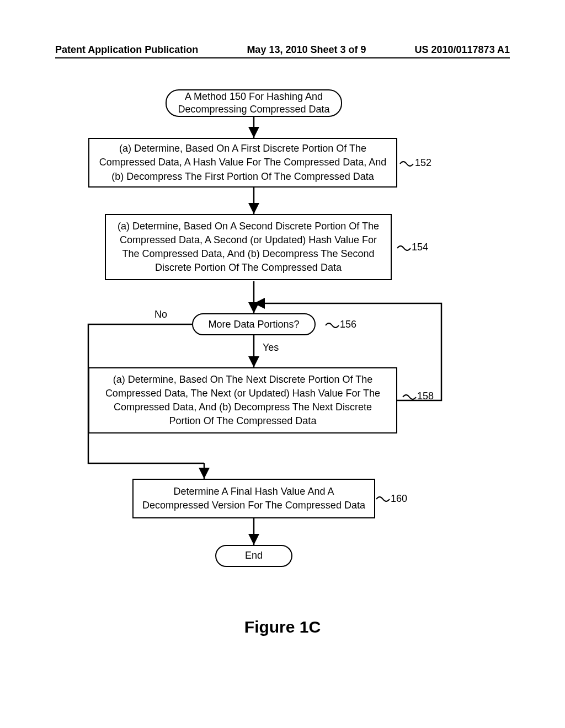 Image resolution: width=565 pixels, height=728 pixels. I want to click on flow-start-text: A Method 150 For Hashing And Decompressi…, so click(254, 104).